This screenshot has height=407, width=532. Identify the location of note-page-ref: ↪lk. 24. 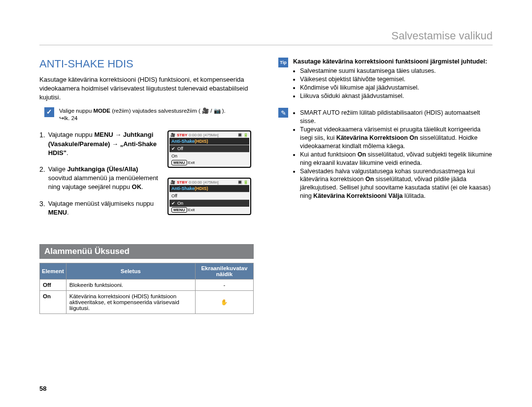
(68, 118).